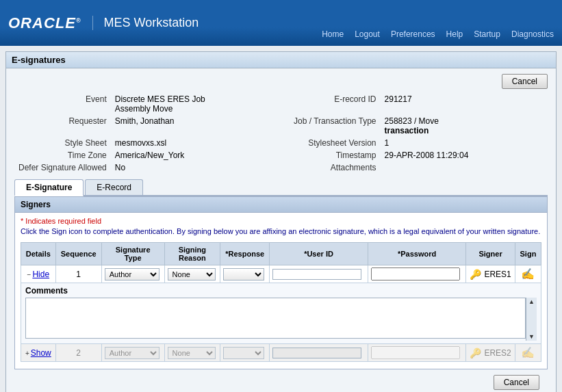  I want to click on col-password: *Password, so click(417, 254).